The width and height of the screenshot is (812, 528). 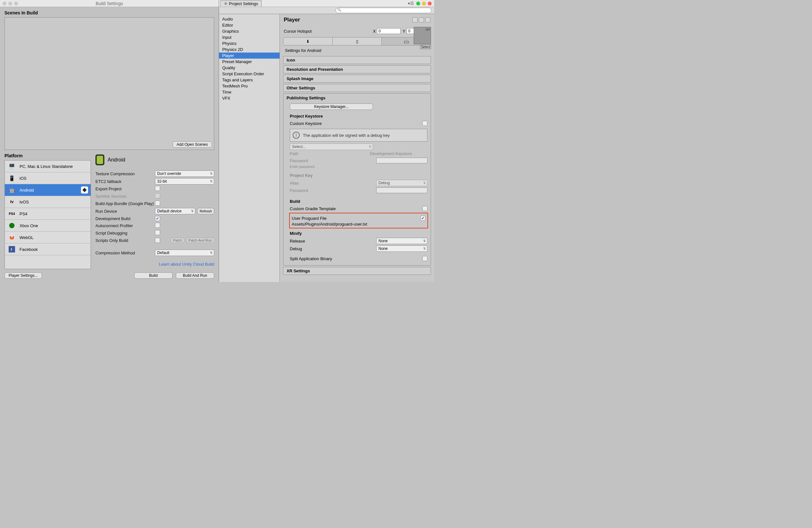 What do you see at coordinates (24, 214) in the screenshot?
I see `platform-item-label: PS4` at bounding box center [24, 214].